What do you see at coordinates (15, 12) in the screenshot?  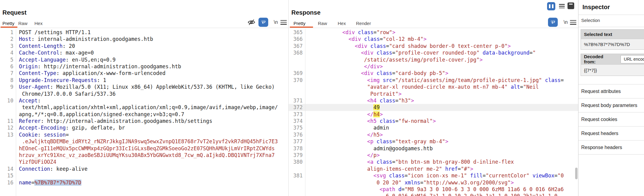 I see `request-title: Request` at bounding box center [15, 12].